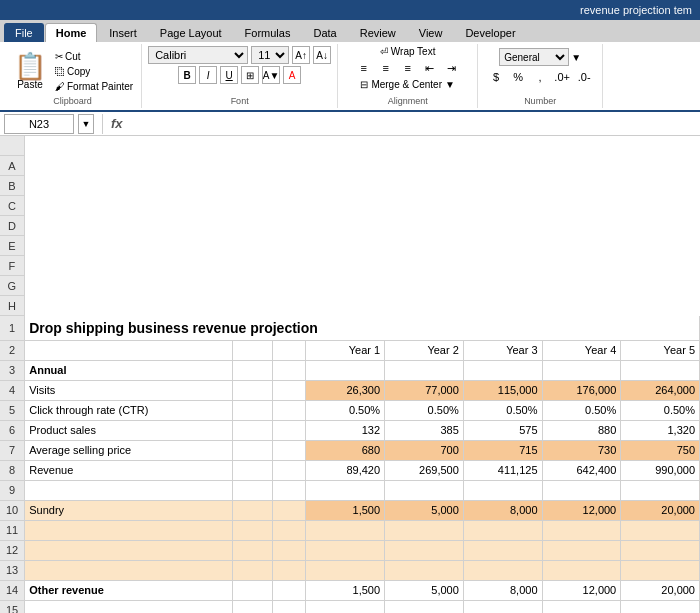 The width and height of the screenshot is (700, 613). What do you see at coordinates (502, 510) in the screenshot?
I see `cell-F10: 8,000` at bounding box center [502, 510].